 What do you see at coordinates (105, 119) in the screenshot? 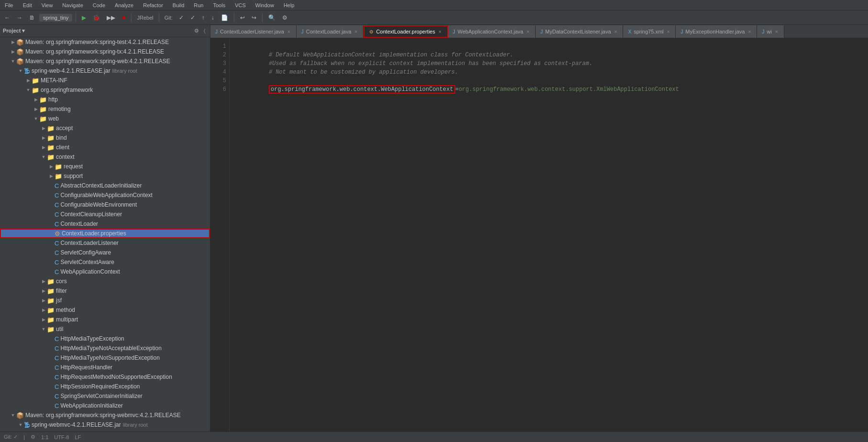
I see `tree-item-web: ▼ 📁 web` at bounding box center [105, 119].